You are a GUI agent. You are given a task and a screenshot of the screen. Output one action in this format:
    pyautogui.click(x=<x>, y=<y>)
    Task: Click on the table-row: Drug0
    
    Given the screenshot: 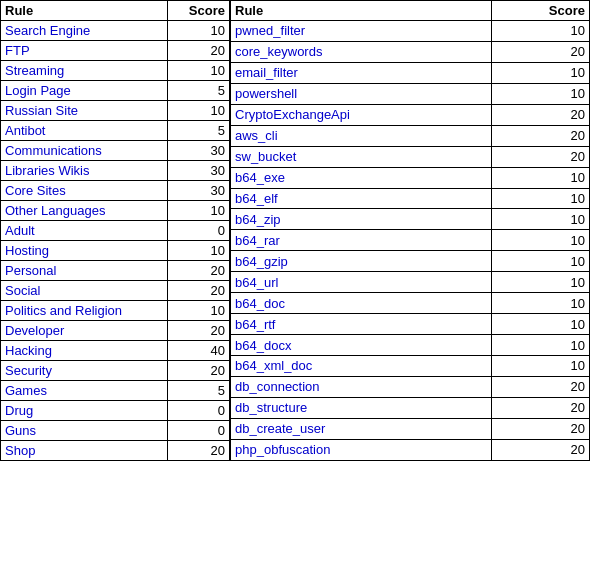 What is the action you would take?
    pyautogui.click(x=116, y=411)
    